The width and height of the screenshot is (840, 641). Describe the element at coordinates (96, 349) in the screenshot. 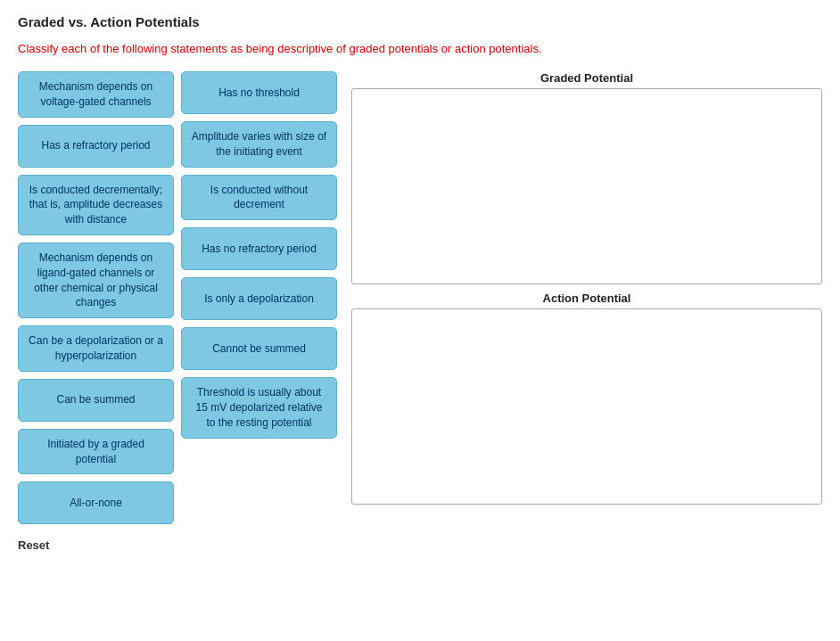

I see `left-item-4: Can be a depolarization or a hyperpolari…` at that location.